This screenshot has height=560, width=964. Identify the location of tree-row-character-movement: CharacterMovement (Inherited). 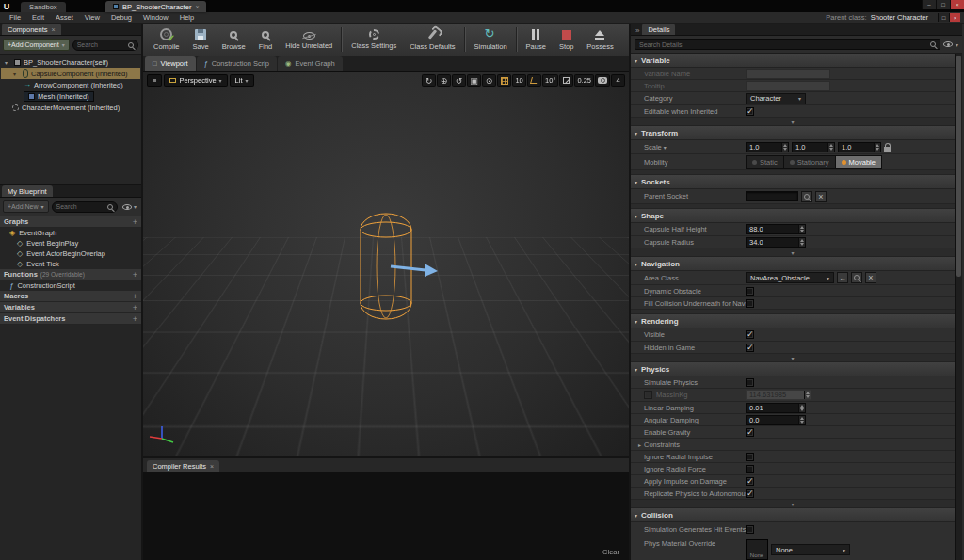
(71, 107).